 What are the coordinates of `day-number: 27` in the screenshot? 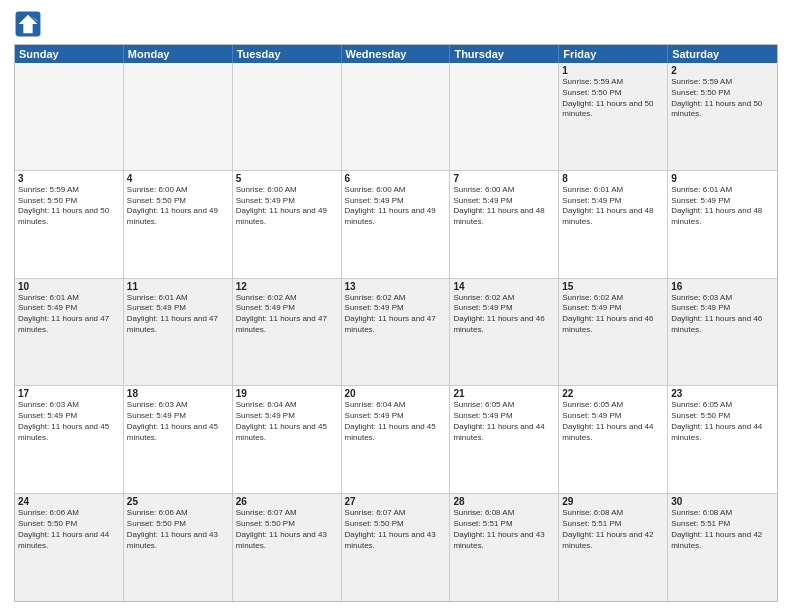 It's located at (396, 502).